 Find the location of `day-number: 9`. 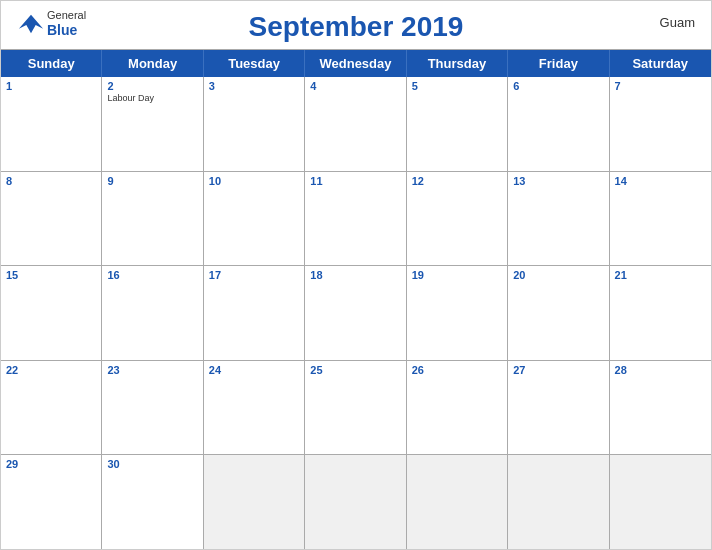

day-number: 9 is located at coordinates (152, 181).